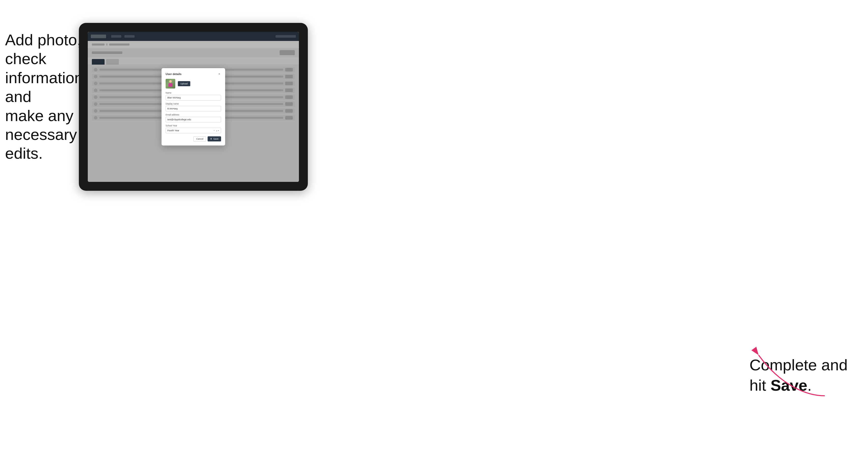 The image size is (868, 467). I want to click on select-controls: × ▲▼, so click(216, 130).